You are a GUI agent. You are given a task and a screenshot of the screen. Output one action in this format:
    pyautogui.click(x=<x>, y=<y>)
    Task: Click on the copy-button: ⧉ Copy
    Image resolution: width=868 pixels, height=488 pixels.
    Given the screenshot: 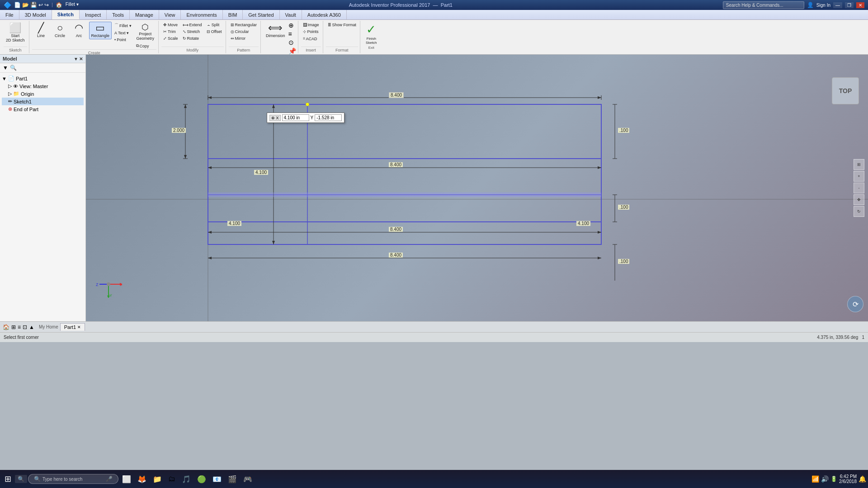 What is the action you would take?
    pyautogui.click(x=146, y=46)
    